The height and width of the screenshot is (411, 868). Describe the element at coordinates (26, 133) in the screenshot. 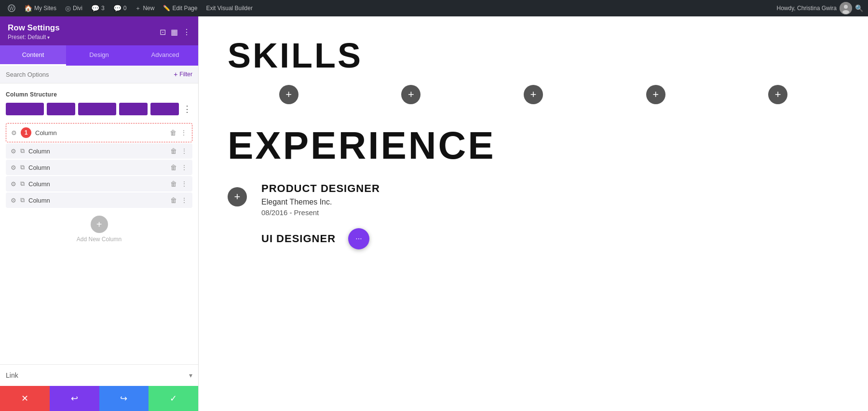

I see `column-badge-1: 1` at that location.